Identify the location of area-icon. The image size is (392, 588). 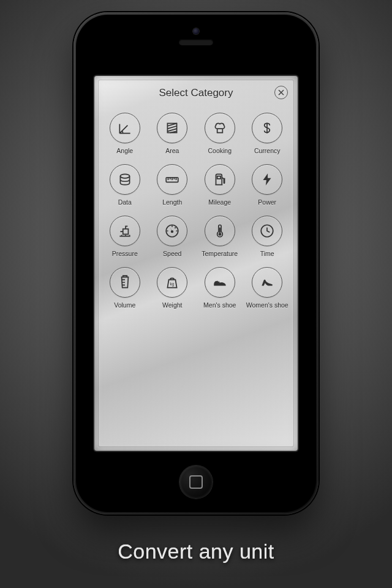
(172, 128).